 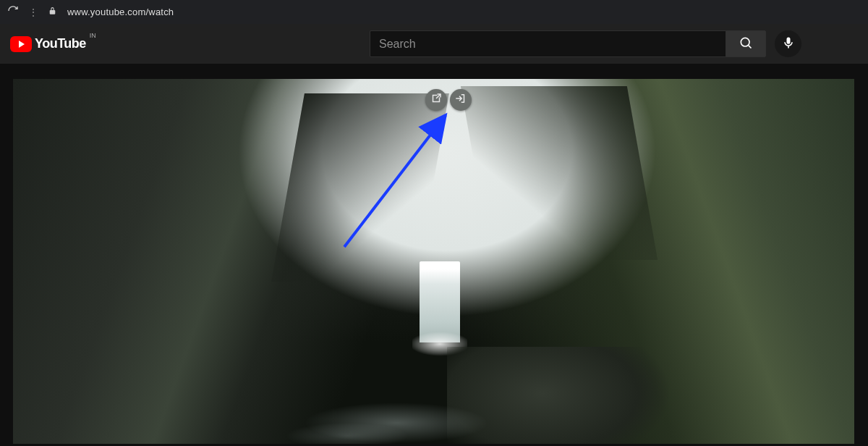 What do you see at coordinates (396, 417) in the screenshot?
I see `scene-stream` at bounding box center [396, 417].